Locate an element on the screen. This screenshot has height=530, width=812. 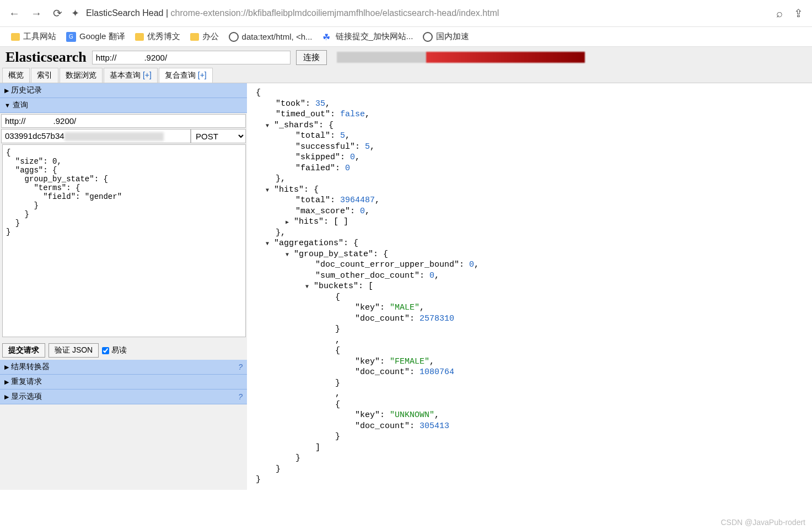
watermark: CSDN @JavaPub-rodert is located at coordinates (763, 522).